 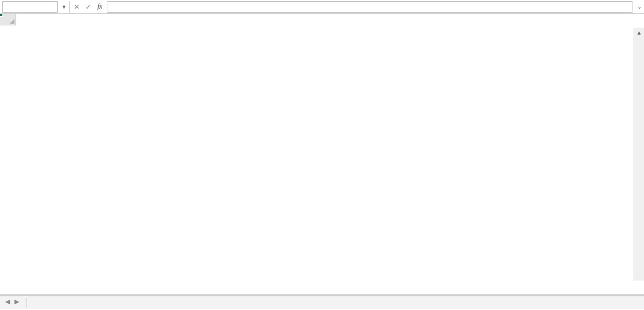 What do you see at coordinates (322, 302) in the screenshot?
I see `sheet-tabs-bar: ◀ ▶` at bounding box center [322, 302].